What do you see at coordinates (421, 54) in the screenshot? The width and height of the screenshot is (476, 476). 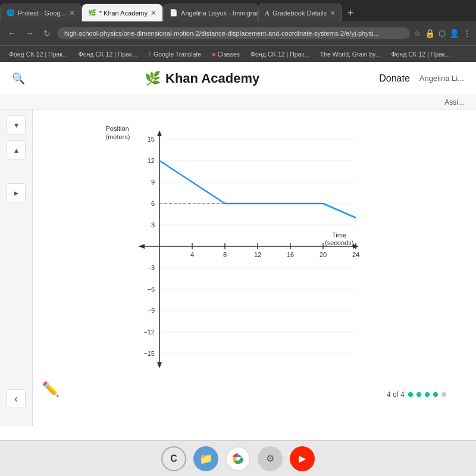 I see `bookmark-5: Фонд СК-12 | Прак...` at bounding box center [421, 54].